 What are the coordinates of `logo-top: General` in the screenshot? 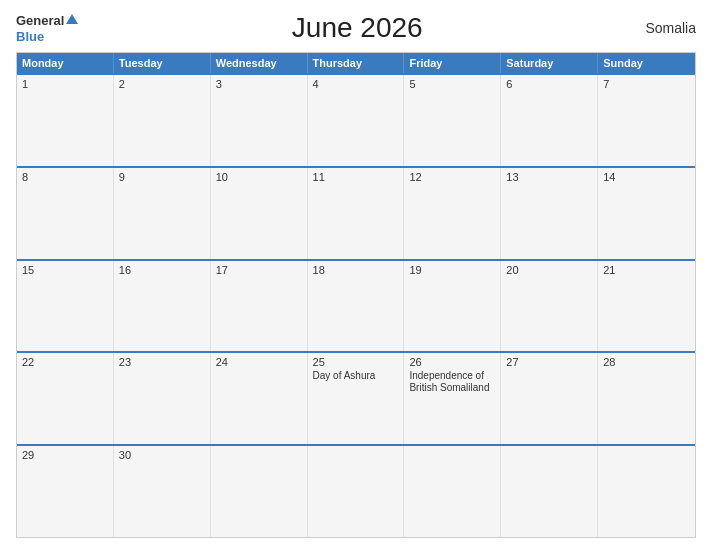 It's located at (47, 20).